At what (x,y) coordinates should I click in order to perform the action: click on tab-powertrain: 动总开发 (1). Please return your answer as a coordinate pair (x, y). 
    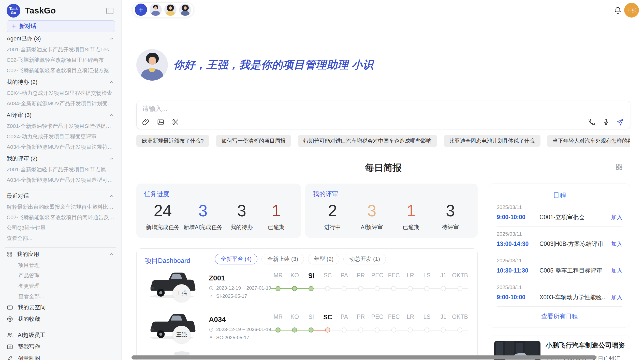
    Looking at the image, I should click on (365, 259).